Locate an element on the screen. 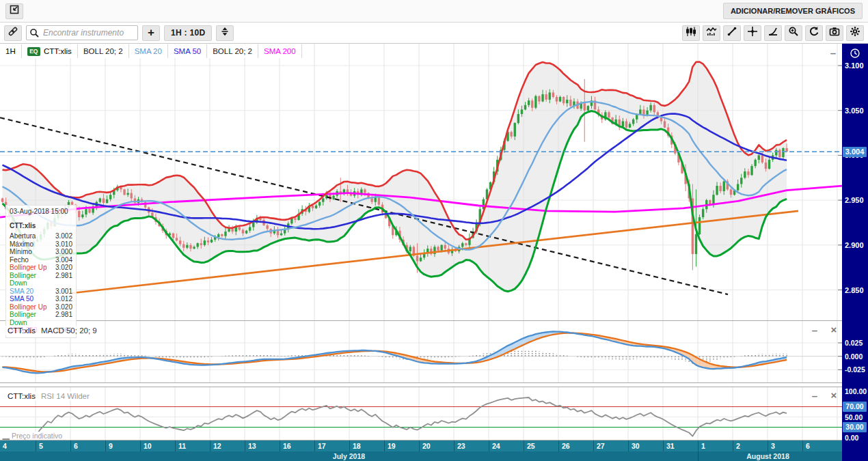  symbol-label: CTT:xlis is located at coordinates (57, 51).